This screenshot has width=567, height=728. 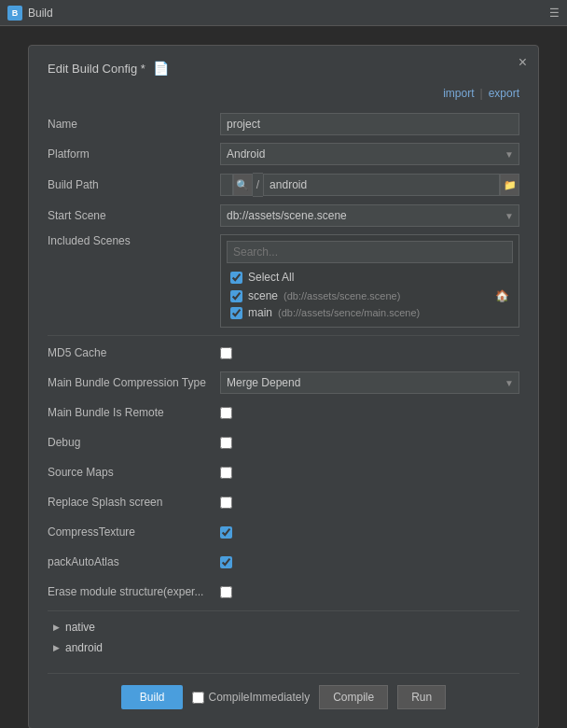 What do you see at coordinates (554, 13) in the screenshot?
I see `menu-icon: ☰` at bounding box center [554, 13].